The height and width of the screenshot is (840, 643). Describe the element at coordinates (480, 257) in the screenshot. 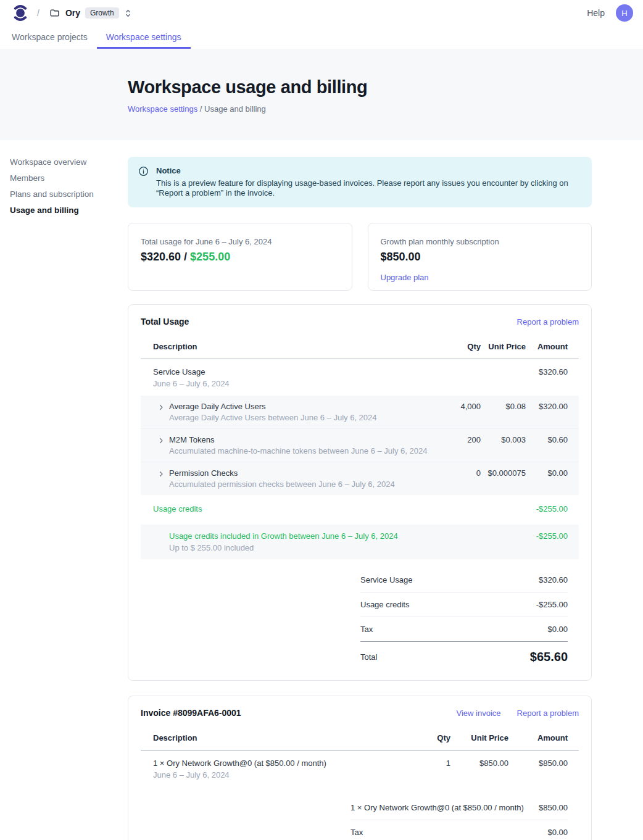

I see `subscription-card: Growth plan monthly subscription $850.00…` at that location.